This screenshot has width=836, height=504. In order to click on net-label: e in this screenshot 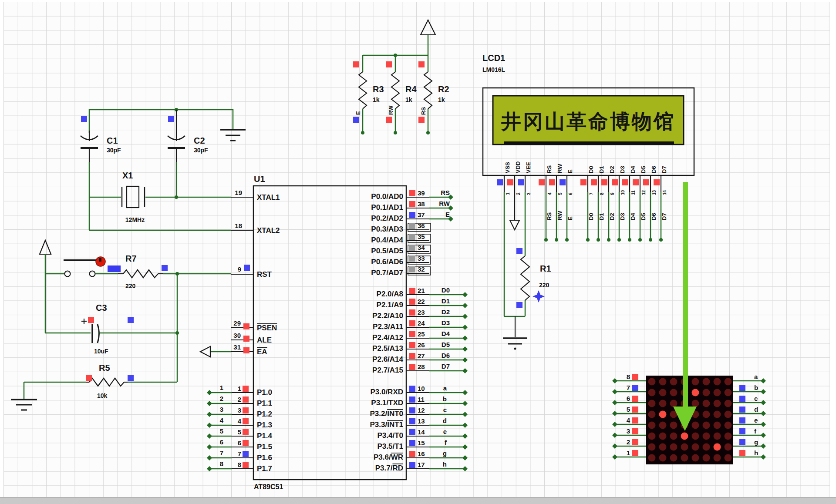, I will do `click(756, 420)`.